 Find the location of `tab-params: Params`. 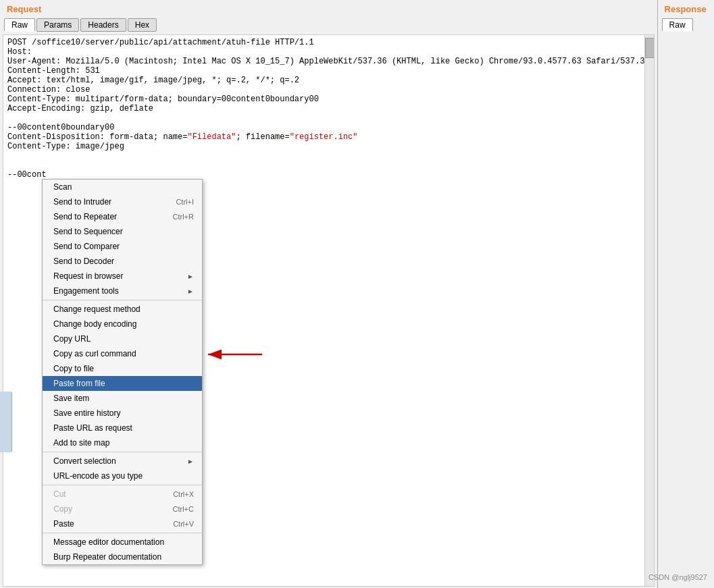

tab-params: Params is located at coordinates (58, 25).